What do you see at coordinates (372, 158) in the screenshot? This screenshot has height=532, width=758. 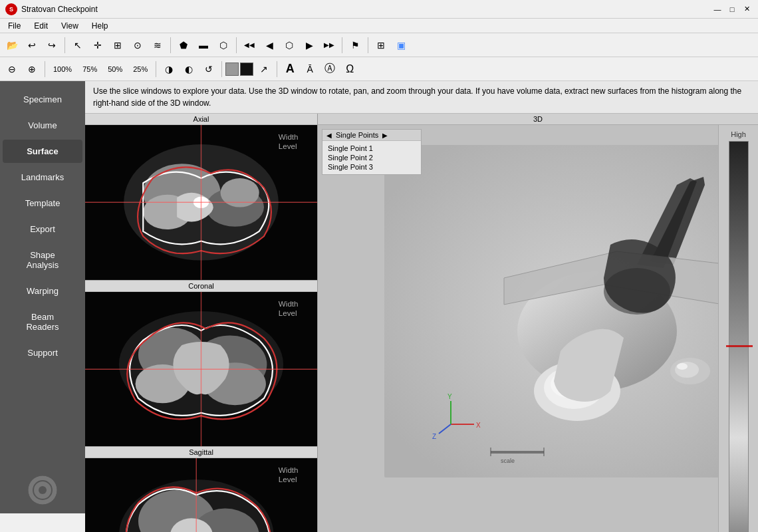 I see `point-item-2: Single Point 2` at bounding box center [372, 158].